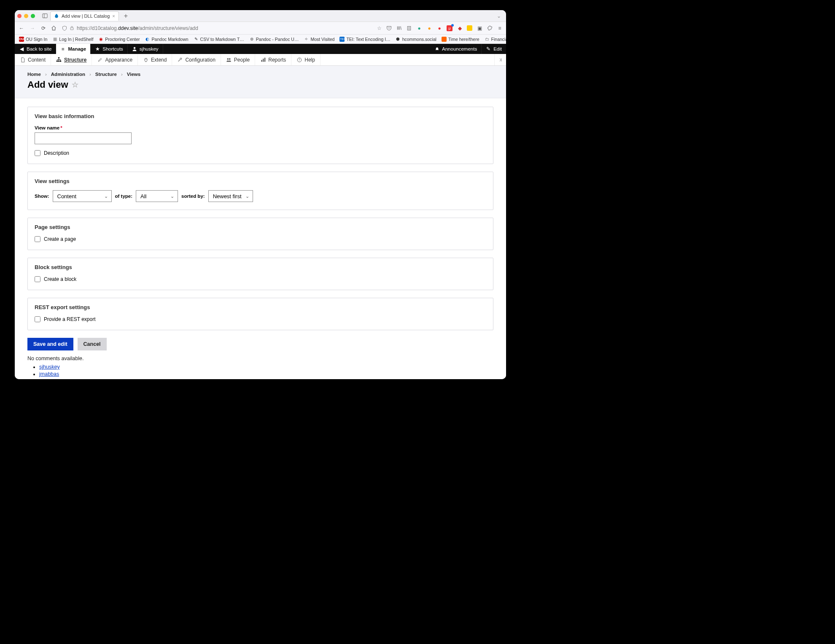  Describe the element at coordinates (157, 196) in the screenshot. I see `of-type-select: All ⌄` at that location.